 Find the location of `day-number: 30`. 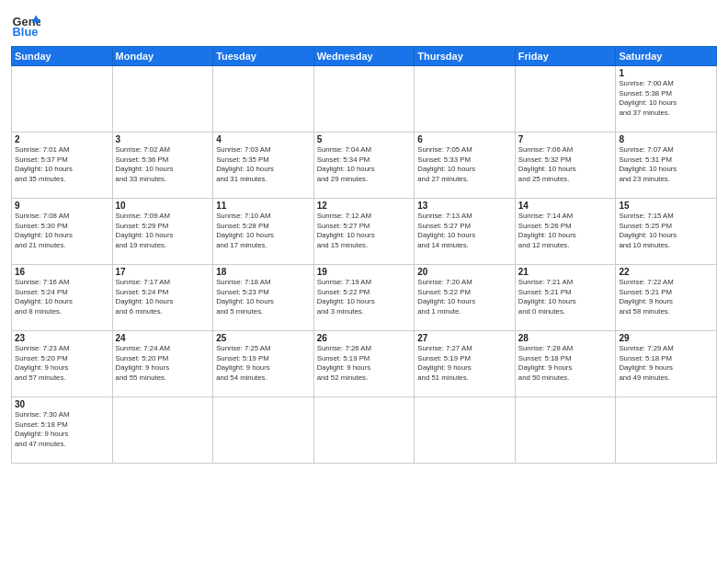

day-number: 30 is located at coordinates (63, 405).